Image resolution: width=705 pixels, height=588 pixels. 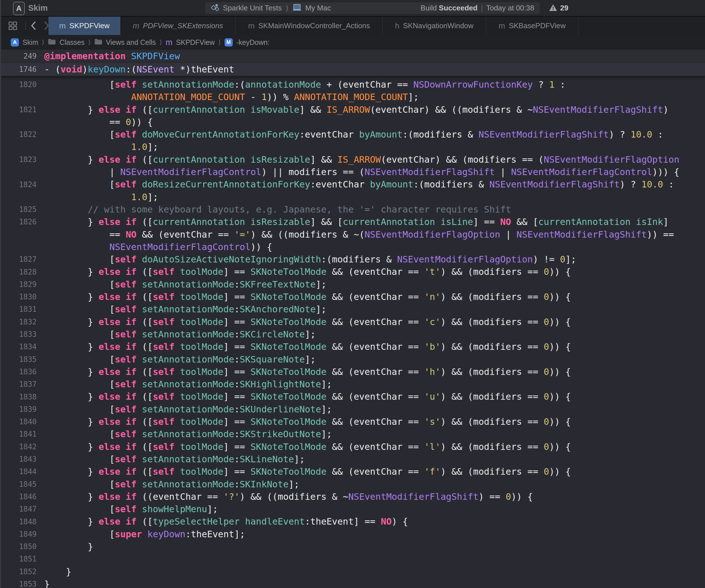 I want to click on issues-indicator: 29, so click(x=559, y=8).